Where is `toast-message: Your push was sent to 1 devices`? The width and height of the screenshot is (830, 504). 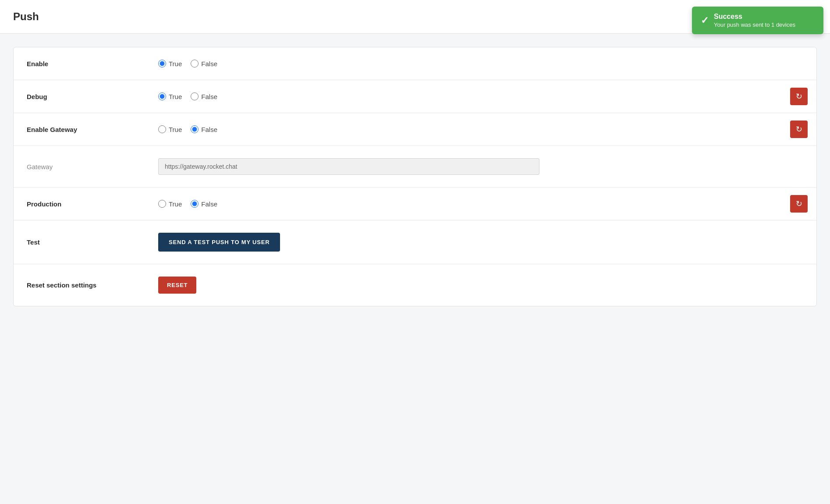 toast-message: Your push was sent to 1 devices is located at coordinates (755, 25).